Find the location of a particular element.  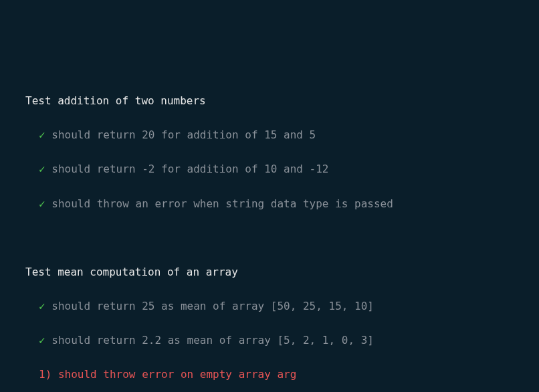

test-text: should return 20 for addition of 15 and … is located at coordinates (183, 135).